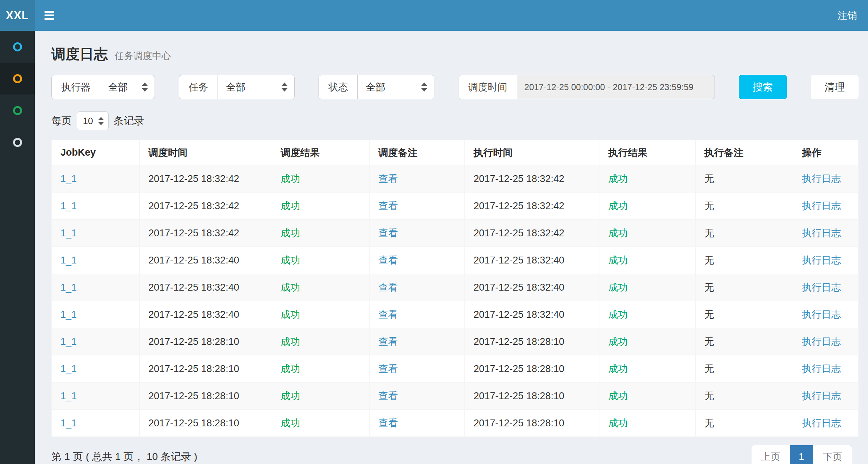  What do you see at coordinates (847, 15) in the screenshot?
I see `logout-link: 注销` at bounding box center [847, 15].